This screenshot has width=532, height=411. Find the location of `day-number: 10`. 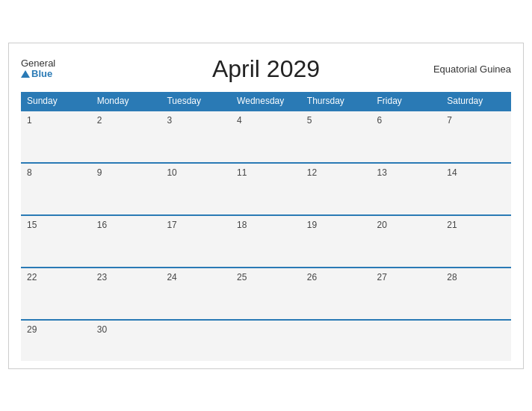

day-number: 10 is located at coordinates (172, 173).